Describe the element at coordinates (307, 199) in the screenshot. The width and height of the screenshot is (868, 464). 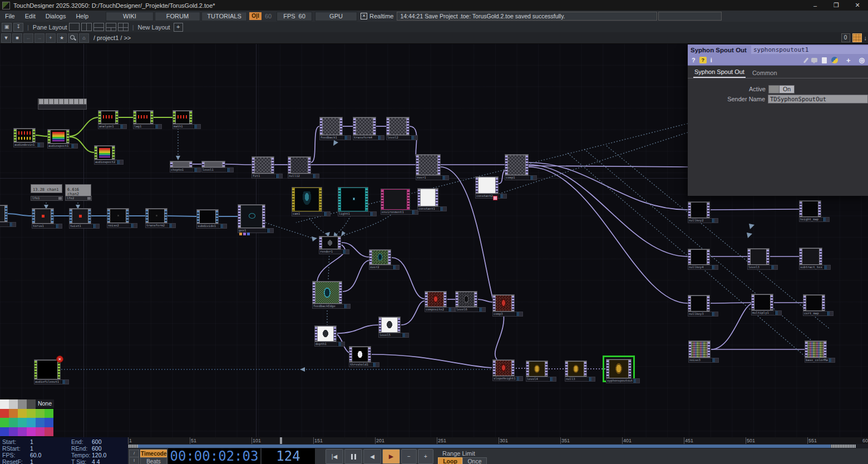
I see `node-cam1: cam1` at that location.